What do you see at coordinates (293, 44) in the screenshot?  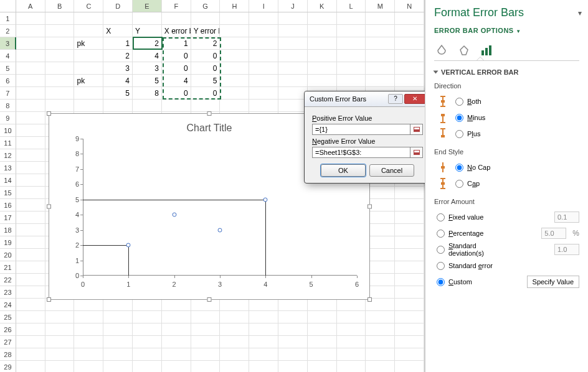 I see `cell-J3` at bounding box center [293, 44].